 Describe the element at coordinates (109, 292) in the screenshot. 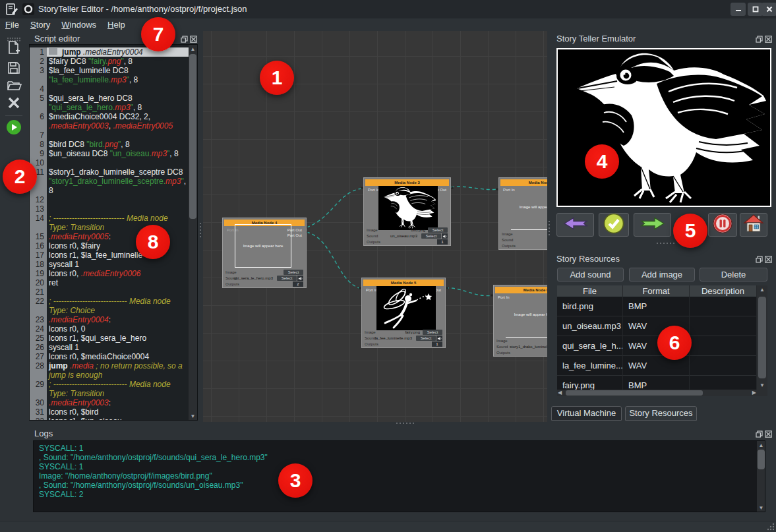

I see `code-line: 21` at that location.